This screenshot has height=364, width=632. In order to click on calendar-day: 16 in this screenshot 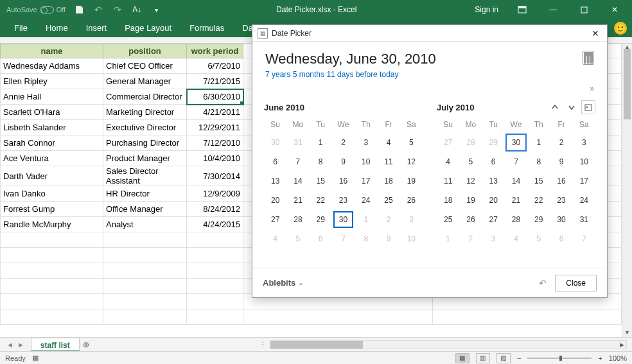, I will do `click(343, 181)`.